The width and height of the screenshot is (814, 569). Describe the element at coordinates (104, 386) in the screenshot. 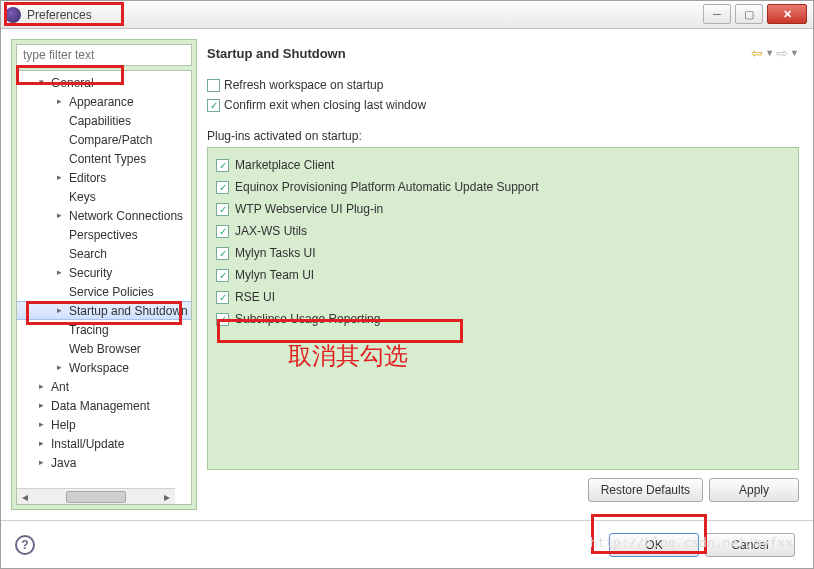

I see `tree-item-ant: ▸Ant` at that location.